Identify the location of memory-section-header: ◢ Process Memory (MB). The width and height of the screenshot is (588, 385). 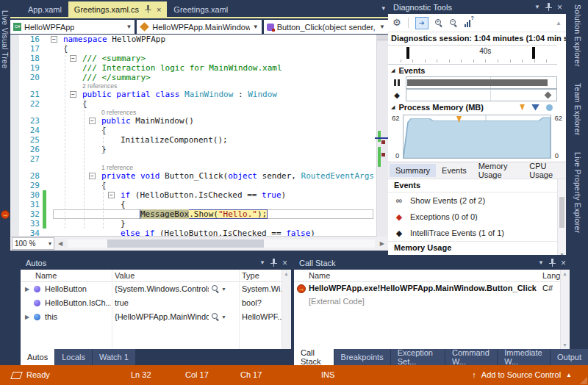
(477, 107).